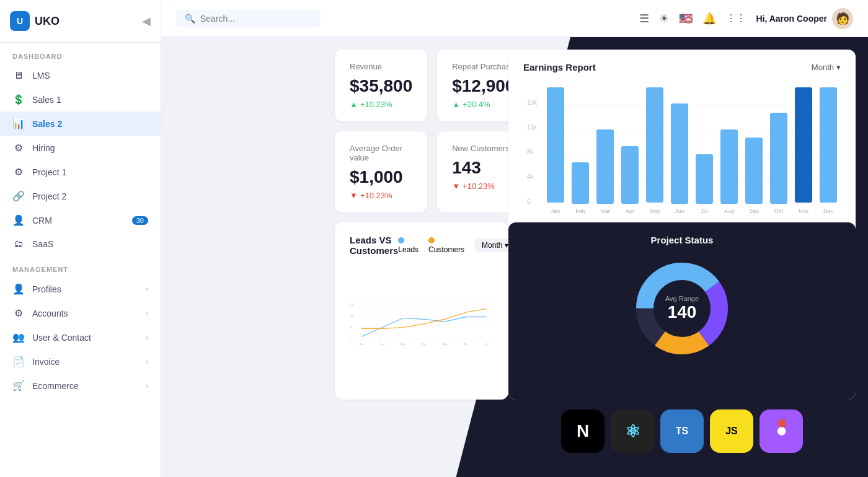 The height and width of the screenshot is (477, 868). What do you see at coordinates (736, 19) in the screenshot?
I see `grid-icon: ⋮⋮` at bounding box center [736, 19].